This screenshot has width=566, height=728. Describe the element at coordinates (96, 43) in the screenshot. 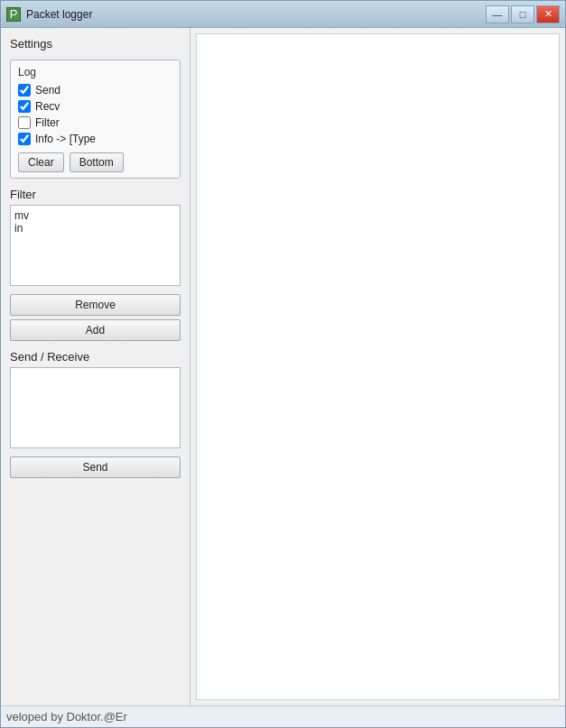

I see `settings-label: Settings` at that location.